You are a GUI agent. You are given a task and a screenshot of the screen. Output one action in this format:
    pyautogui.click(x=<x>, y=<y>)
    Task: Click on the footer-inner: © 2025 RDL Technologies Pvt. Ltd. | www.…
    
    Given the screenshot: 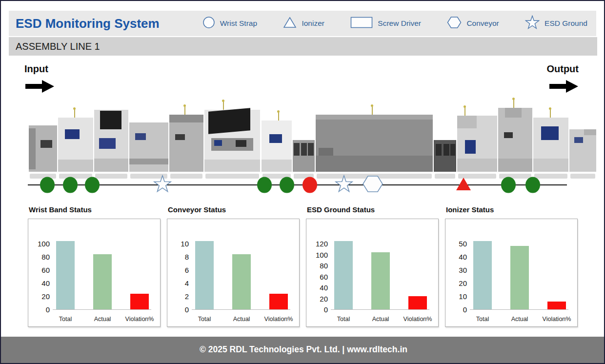 What is the action you would take?
    pyautogui.click(x=303, y=349)
    